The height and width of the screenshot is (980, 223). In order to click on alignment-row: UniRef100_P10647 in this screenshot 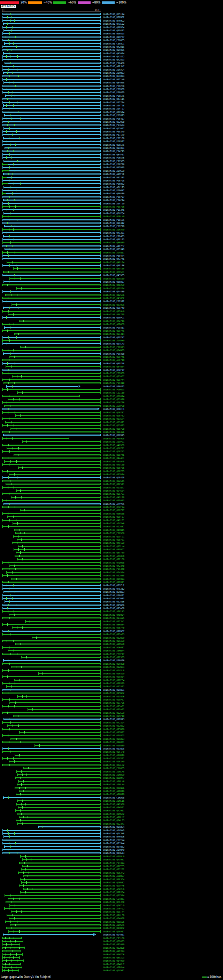, I will do `click(111, 190)`.